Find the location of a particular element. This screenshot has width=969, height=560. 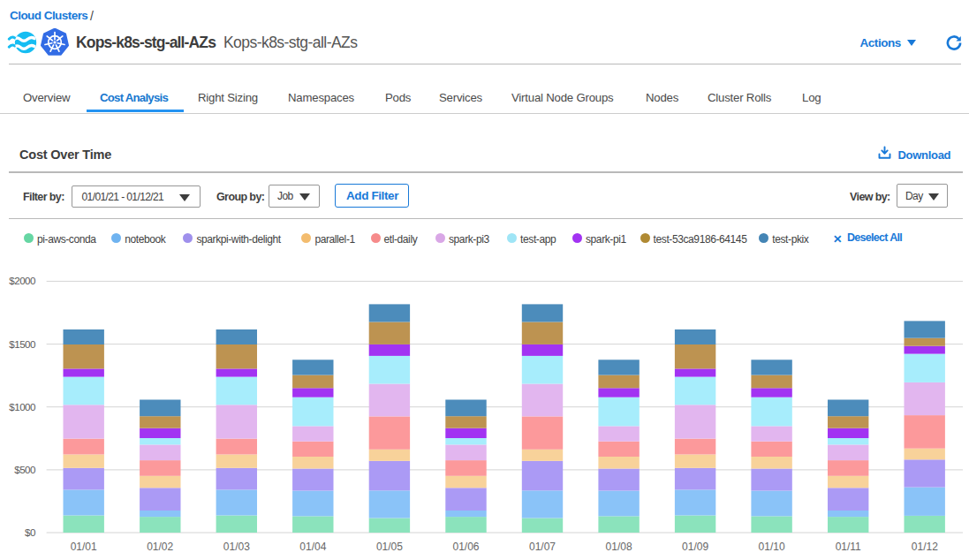

svg-text: $500 is located at coordinates (25, 470).